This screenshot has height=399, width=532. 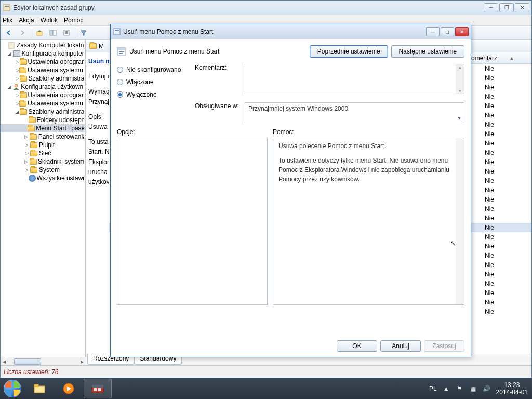 What do you see at coordinates (43, 120) in the screenshot?
I see `tree-item: Foldery udostępnione` at bounding box center [43, 120].